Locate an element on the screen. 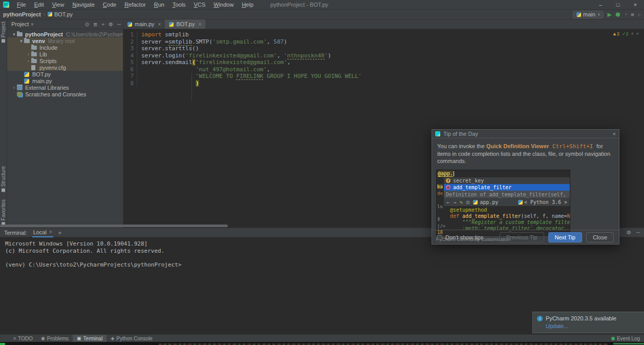 The image size is (644, 345). inspections-widget: ▲2 ✓2 ˄ ˅ is located at coordinates (626, 34).